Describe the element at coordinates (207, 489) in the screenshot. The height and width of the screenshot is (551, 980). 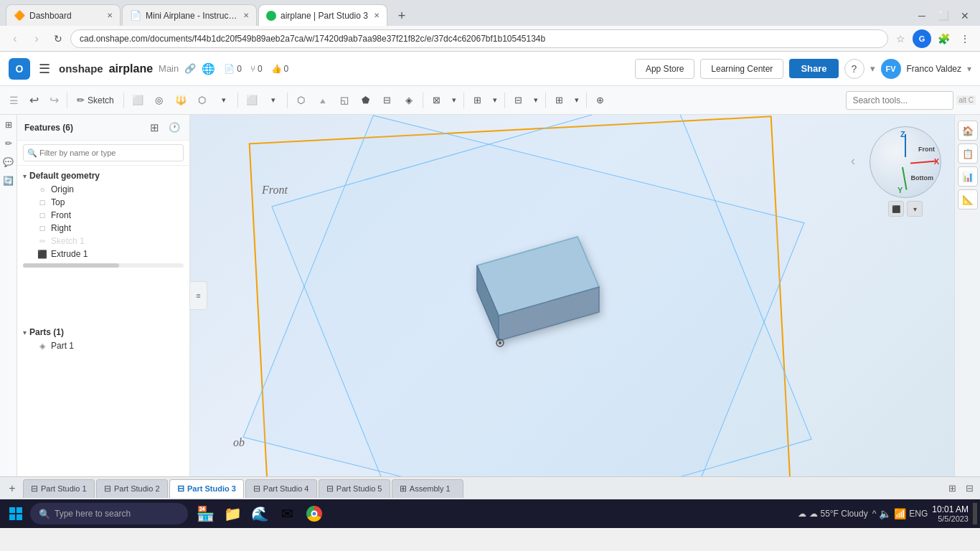
I see `bottom-tab-partstudio3: ⊟ Part Studio 3` at that location.